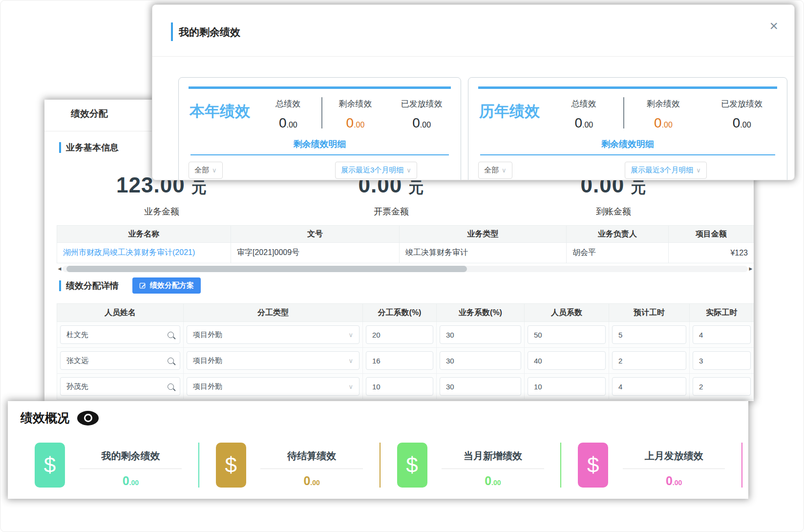  I want to click on stat-card-month-new: $ 当月新增绩效 0.00, so click(478, 465).